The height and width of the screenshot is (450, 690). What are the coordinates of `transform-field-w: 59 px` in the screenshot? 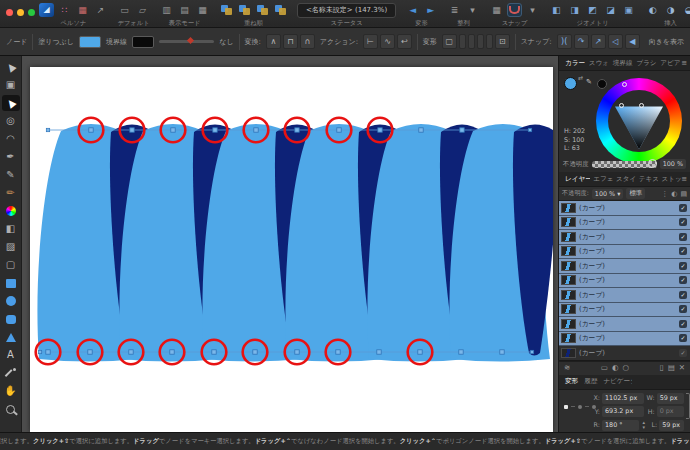 It's located at (670, 398).